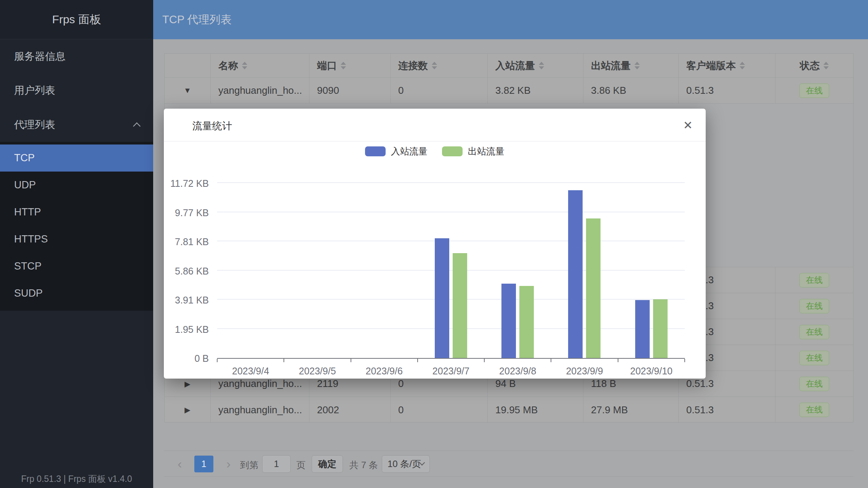 This screenshot has width=868, height=488. Describe the element at coordinates (277, 464) in the screenshot. I see `goto-page-input` at that location.